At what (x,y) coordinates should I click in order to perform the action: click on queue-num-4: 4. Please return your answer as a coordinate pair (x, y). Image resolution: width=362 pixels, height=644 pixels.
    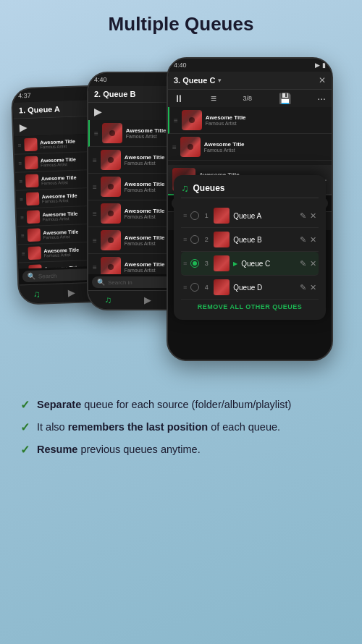
    Looking at the image, I should click on (206, 287).